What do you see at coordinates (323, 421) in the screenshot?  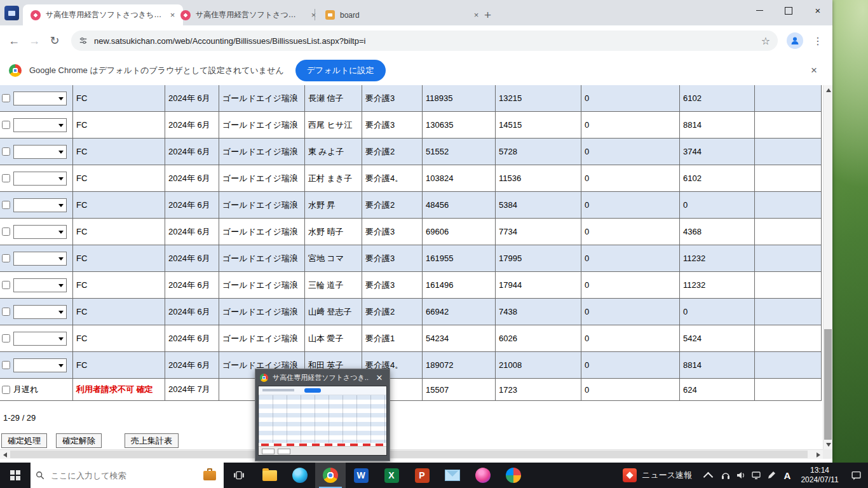 I see `preview-thumbnail` at bounding box center [323, 421].